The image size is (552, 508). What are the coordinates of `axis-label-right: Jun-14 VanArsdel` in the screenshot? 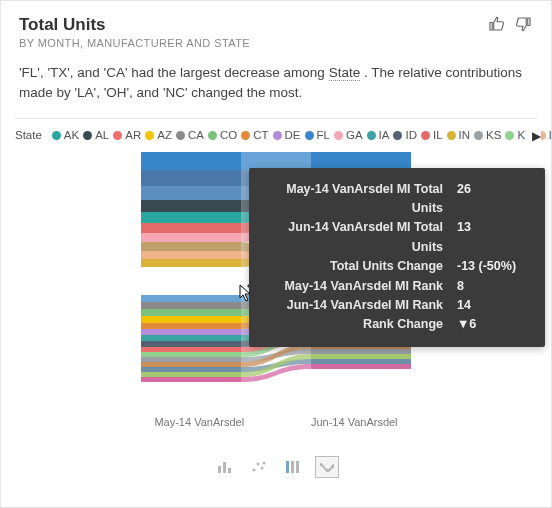 It's located at (354, 422).